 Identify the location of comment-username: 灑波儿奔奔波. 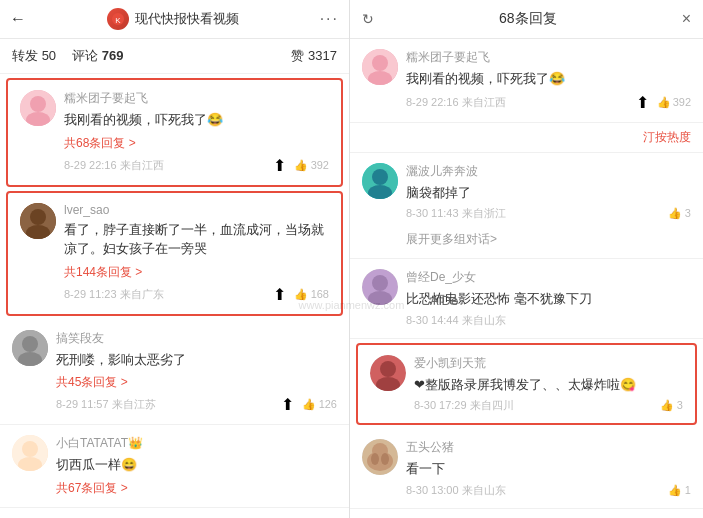
(548, 172).